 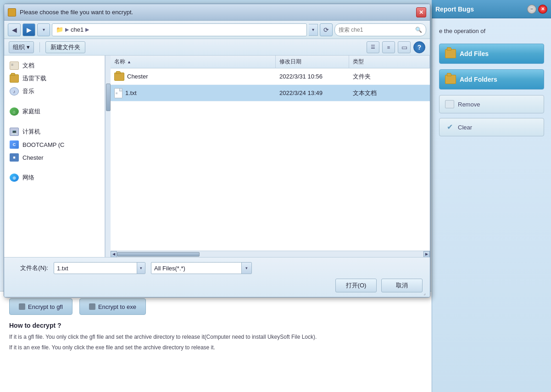 I want to click on open-button: 打开(O), so click(x=356, y=286).